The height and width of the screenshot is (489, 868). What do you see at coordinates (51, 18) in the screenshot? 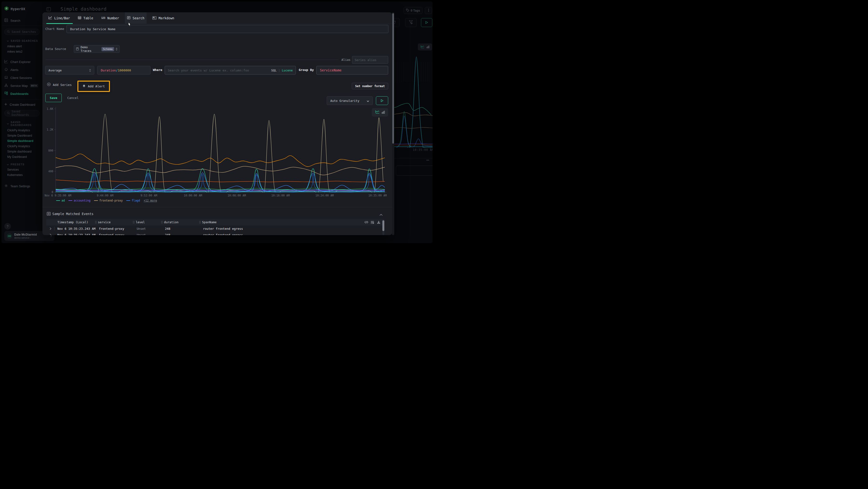
I see `line-chart-icon` at bounding box center [51, 18].